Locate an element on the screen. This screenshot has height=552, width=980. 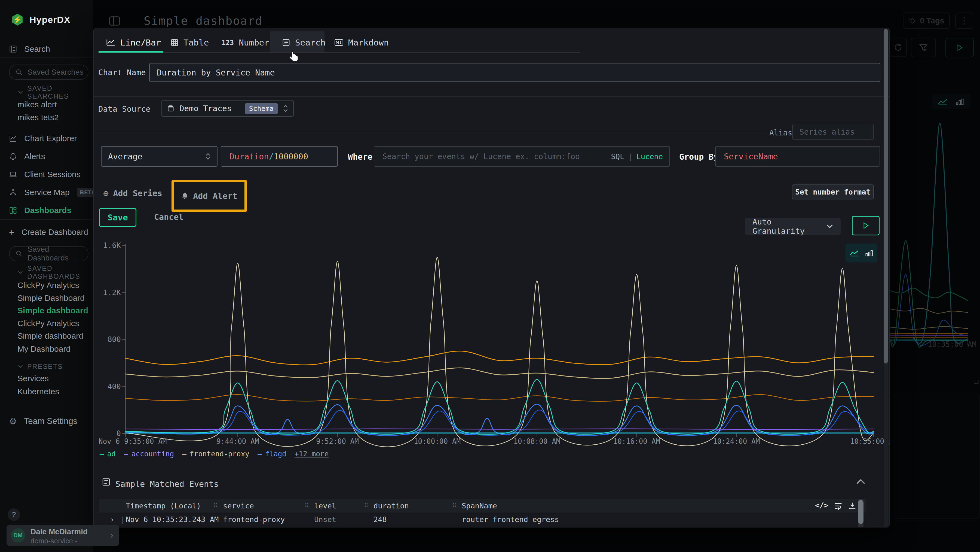
series-avg-duration-mid is located at coordinates (500, 373).